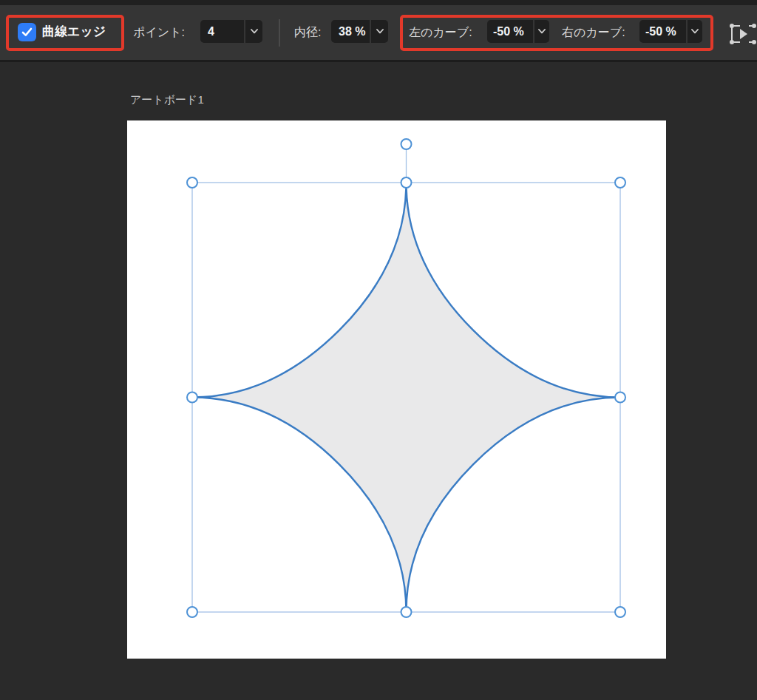  Describe the element at coordinates (380, 31) in the screenshot. I see `inner-radius-dropdown-button` at that location.